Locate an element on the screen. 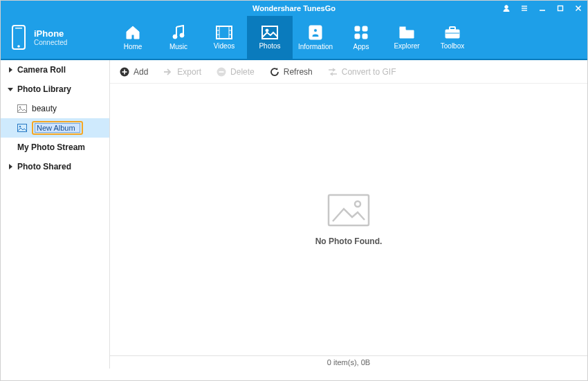  sidebar-item-photo-library: Photo Library is located at coordinates (55, 89).